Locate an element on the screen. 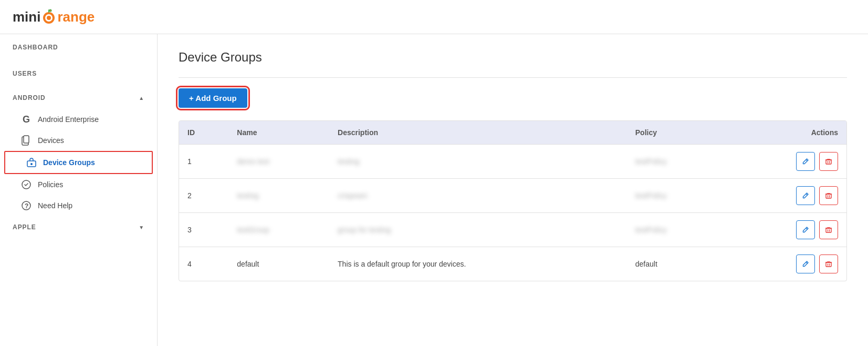  cell-id: 4 is located at coordinates (204, 264).